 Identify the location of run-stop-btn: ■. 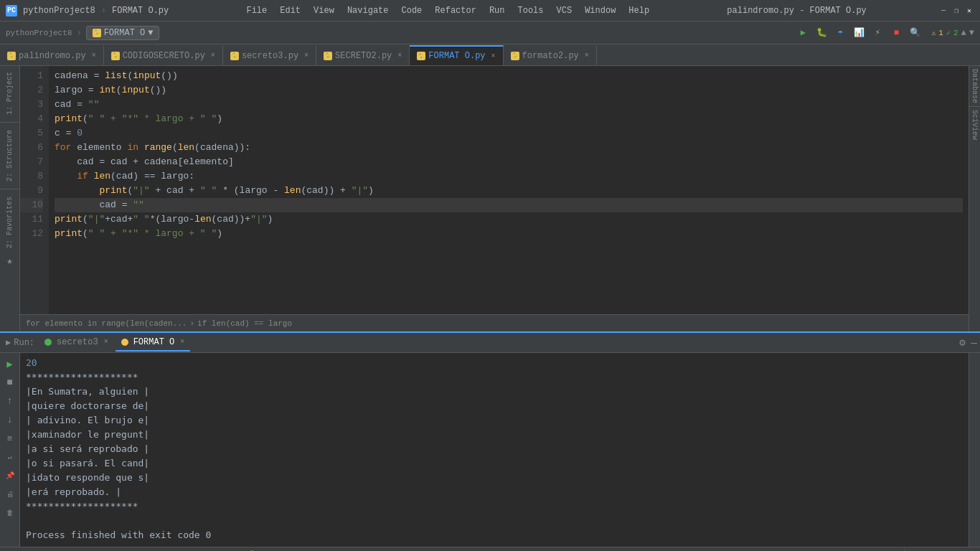
(10, 382).